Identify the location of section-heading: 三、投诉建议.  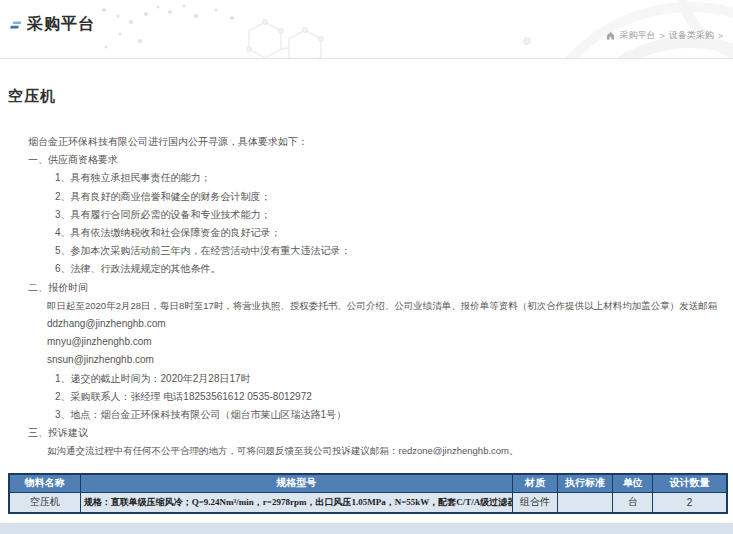
(366, 433).